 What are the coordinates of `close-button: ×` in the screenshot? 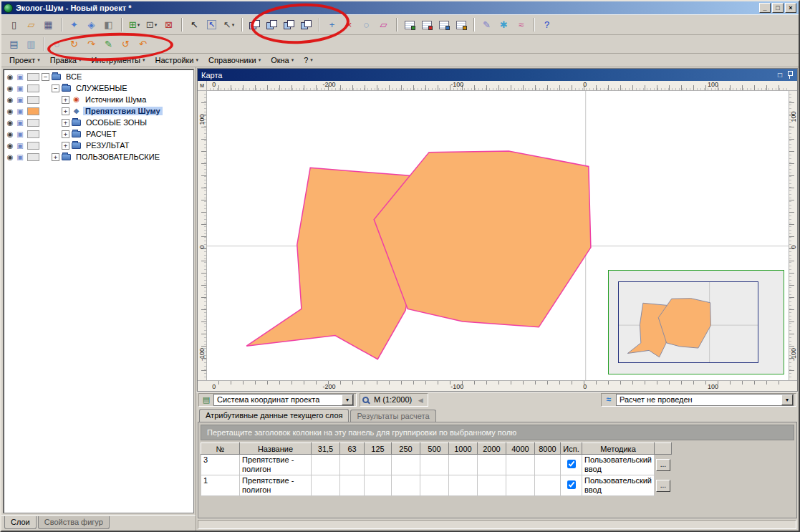 It's located at (791, 8).